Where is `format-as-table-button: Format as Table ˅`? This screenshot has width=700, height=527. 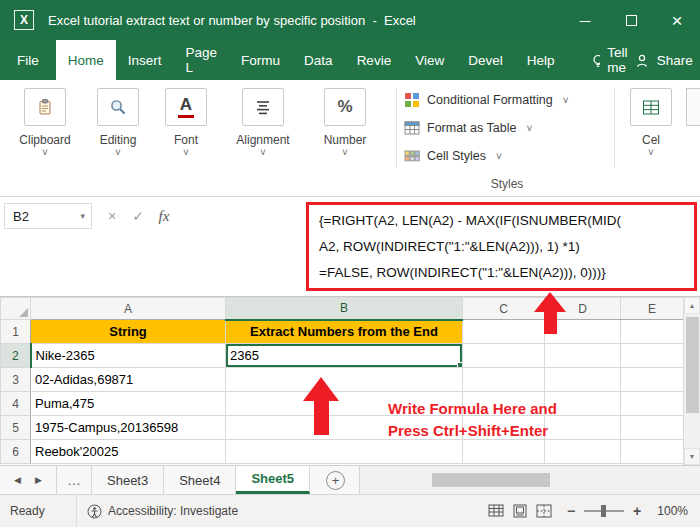
format-as-table-button: Format as Table ˅ is located at coordinates (507, 128).